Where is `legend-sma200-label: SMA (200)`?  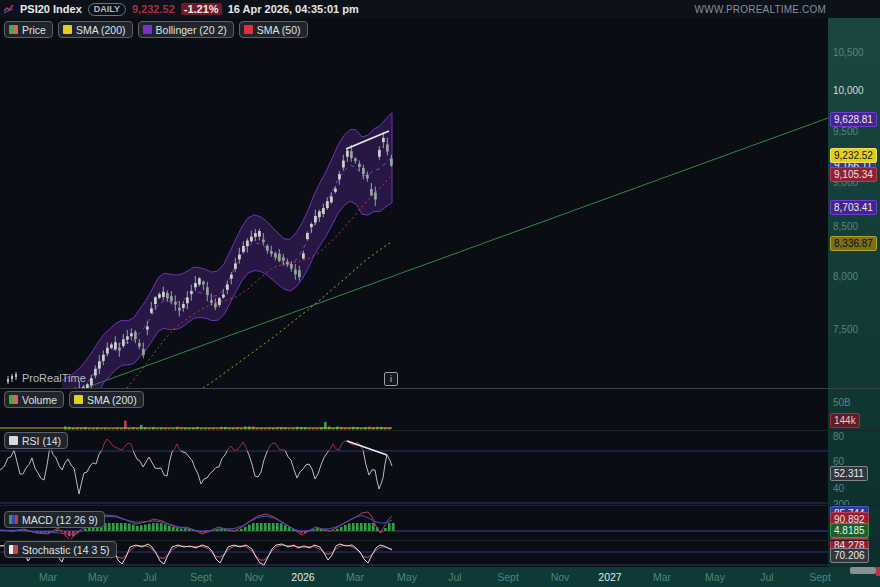
legend-sma200-label: SMA (200) is located at coordinates (101, 30).